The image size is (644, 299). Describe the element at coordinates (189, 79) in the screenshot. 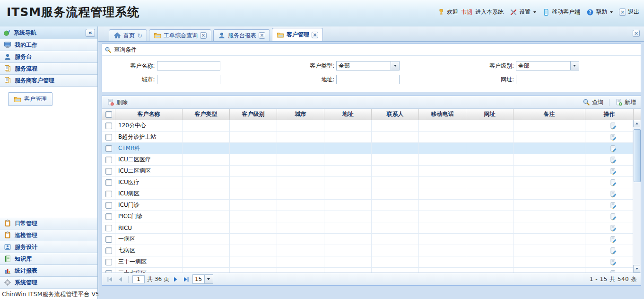

I see `city-input` at that location.